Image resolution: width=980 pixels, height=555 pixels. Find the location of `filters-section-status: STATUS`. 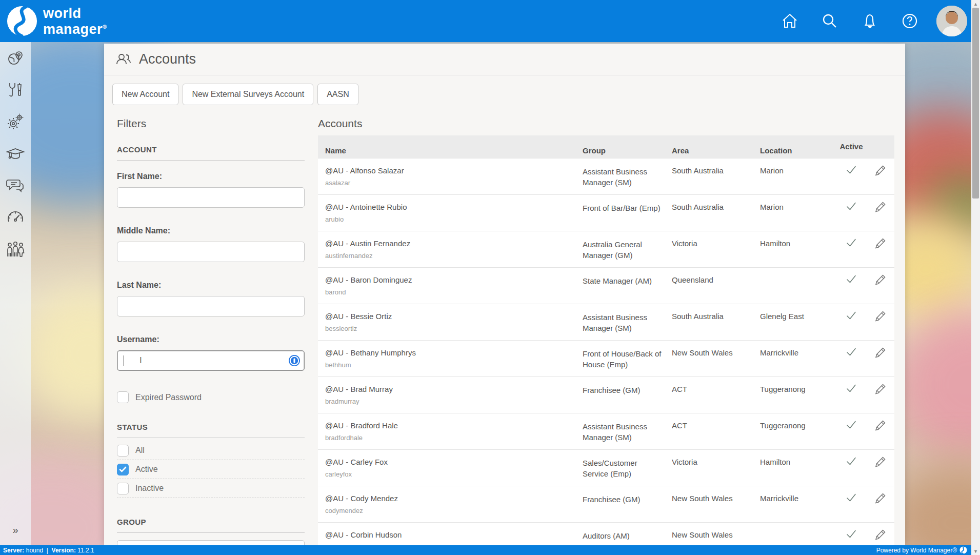

filters-section-status: STATUS is located at coordinates (211, 427).